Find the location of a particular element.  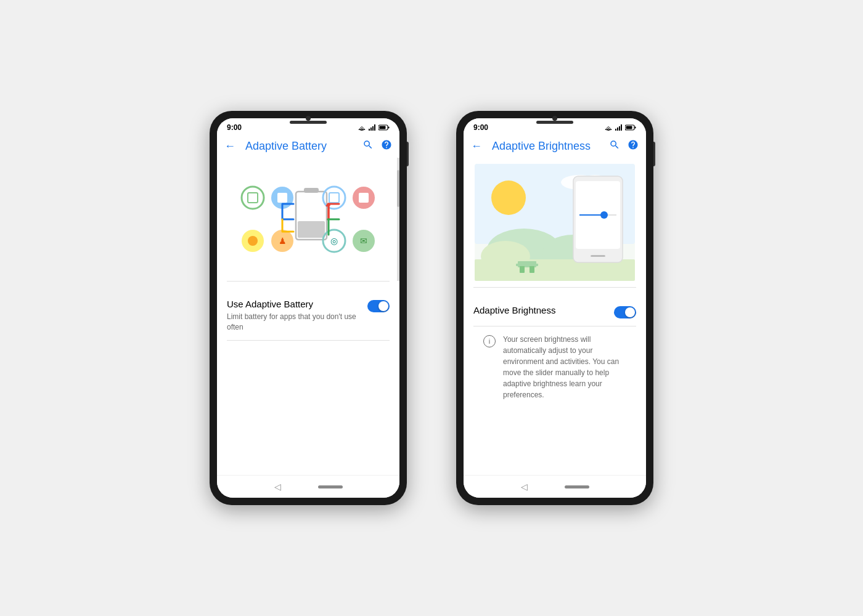

nav-bar-1: ◁ is located at coordinates (308, 487).